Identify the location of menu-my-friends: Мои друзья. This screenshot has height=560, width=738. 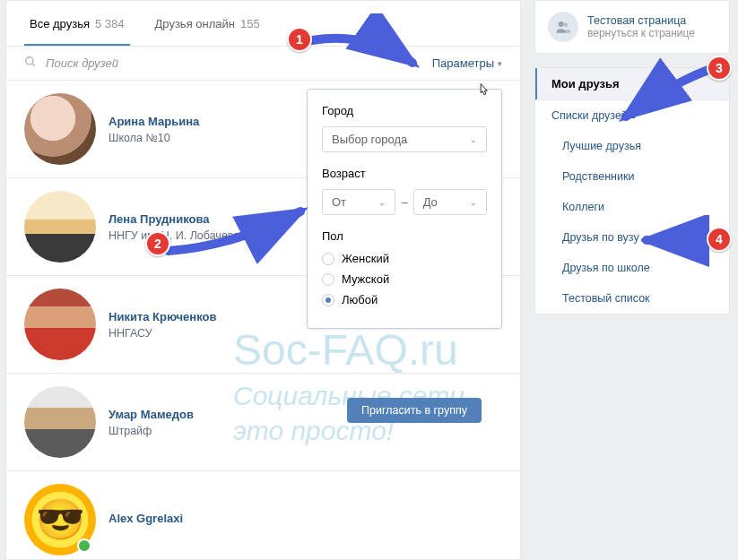
(632, 84).